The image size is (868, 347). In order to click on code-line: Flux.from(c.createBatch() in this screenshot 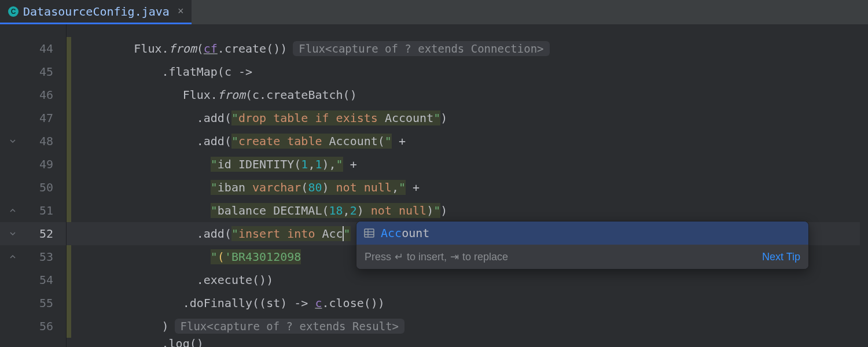, I will do `click(463, 95)`.